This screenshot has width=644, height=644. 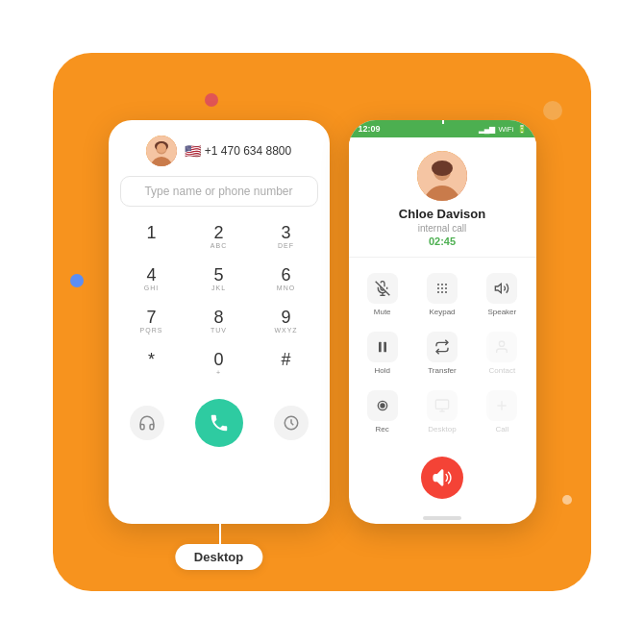 What do you see at coordinates (442, 198) in the screenshot?
I see `mobile-caller-area: Chloe Davison internal call 02:45` at bounding box center [442, 198].